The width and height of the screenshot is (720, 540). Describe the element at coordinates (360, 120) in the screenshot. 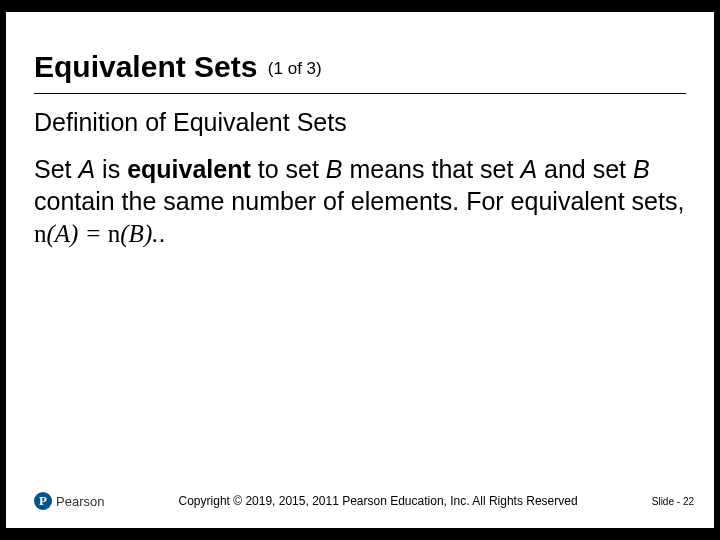

I see `slide-subhead: Definition of Equivalent Sets` at that location.